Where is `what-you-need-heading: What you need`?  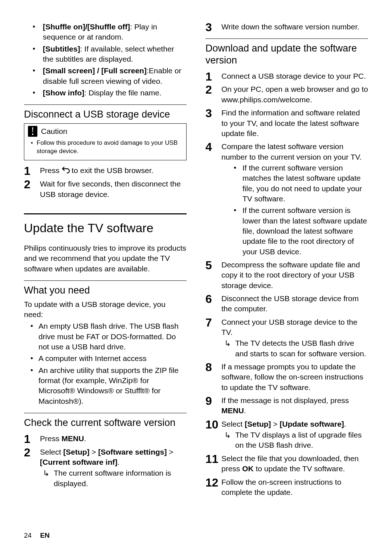 what-you-need-heading: What you need is located at coordinates (105, 290).